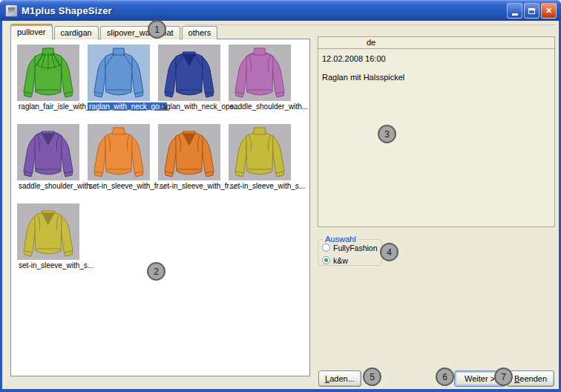  What do you see at coordinates (515, 10) in the screenshot?
I see `minimize-button` at bounding box center [515, 10].